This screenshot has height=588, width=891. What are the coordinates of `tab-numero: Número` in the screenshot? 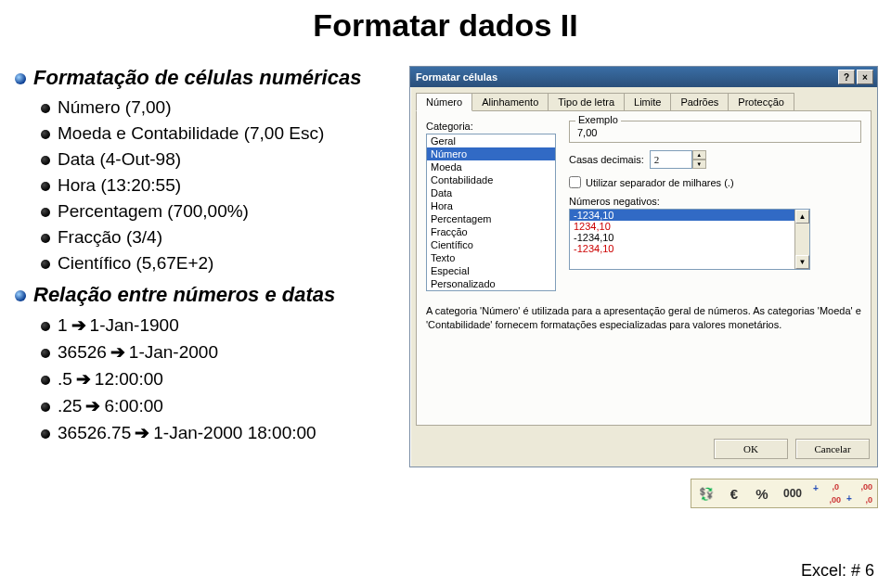 It's located at (444, 102).